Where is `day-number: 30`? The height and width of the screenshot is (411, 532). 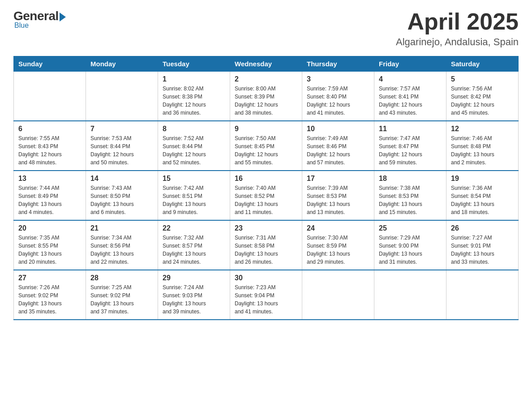
day-number: 30 is located at coordinates (266, 278).